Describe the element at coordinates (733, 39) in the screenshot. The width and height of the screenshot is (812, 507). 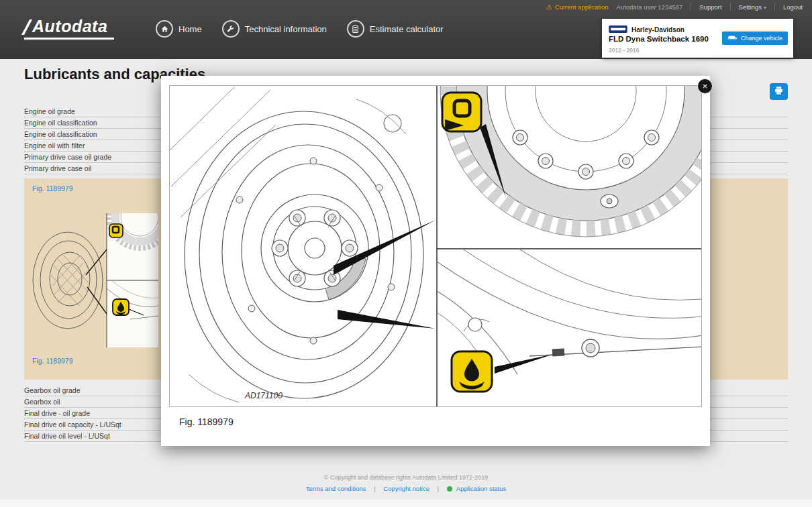
I see `car-icon` at that location.